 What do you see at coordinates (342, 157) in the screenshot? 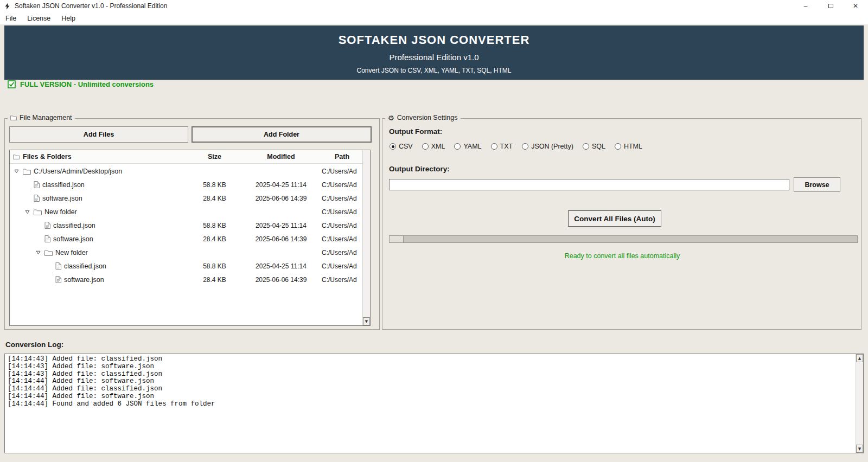
I see `column-header-path: Path` at bounding box center [342, 157].